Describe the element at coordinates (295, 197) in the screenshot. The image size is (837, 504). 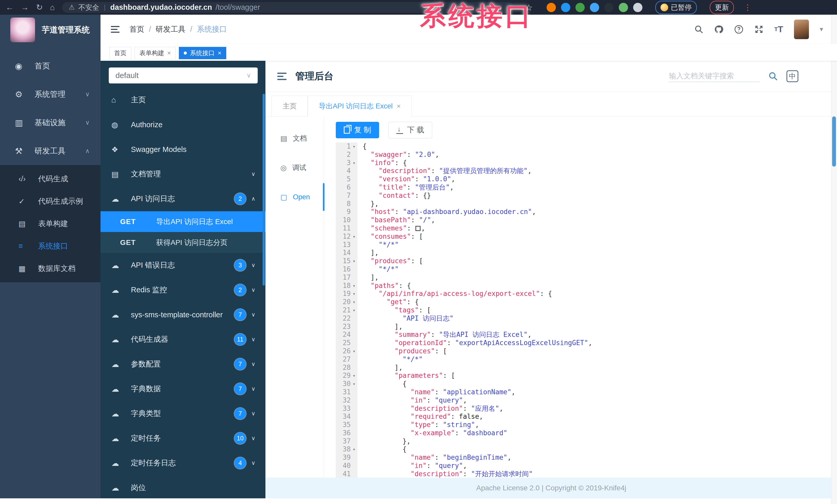
I see `doc-side-item-2: ▢Open` at that location.